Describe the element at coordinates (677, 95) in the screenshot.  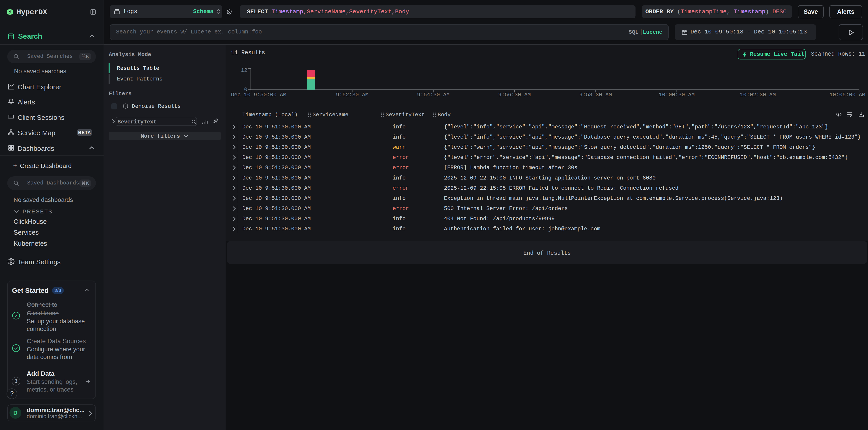
I see `svg-text: 10:00:30 AM` at that location.